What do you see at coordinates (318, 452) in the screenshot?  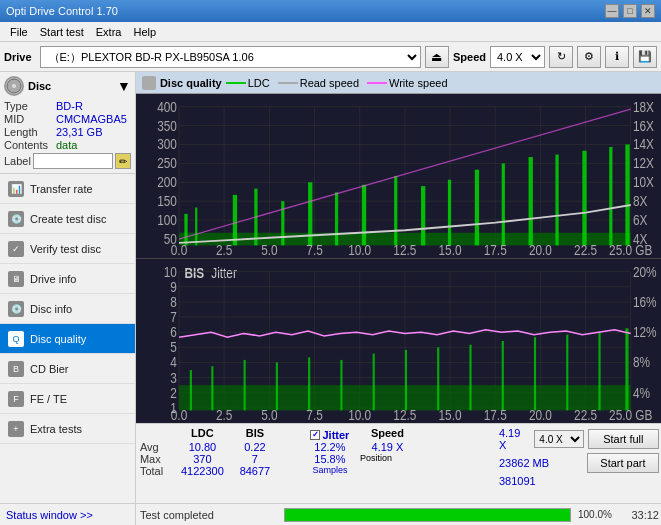 I see `stats-table: LDC BIS ✓ Jitter Speed` at bounding box center [318, 452].